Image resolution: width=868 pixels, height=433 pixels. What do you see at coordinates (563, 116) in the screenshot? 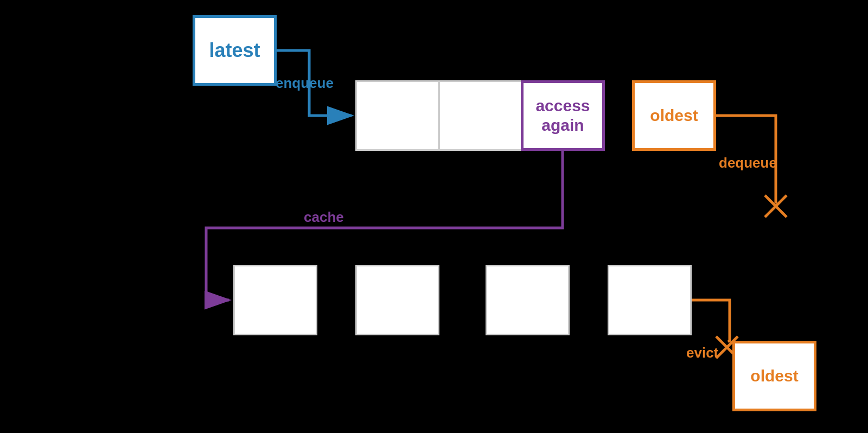
I see `access-again-box: accessagain` at bounding box center [563, 116].